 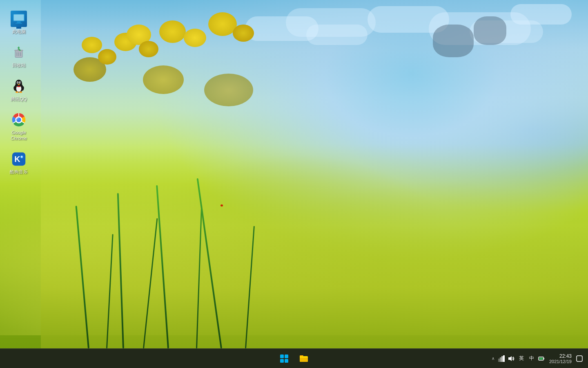 What do you see at coordinates (19, 56) in the screenshot?
I see `desktop-icon-recycle-bin: 回收站` at bounding box center [19, 56].